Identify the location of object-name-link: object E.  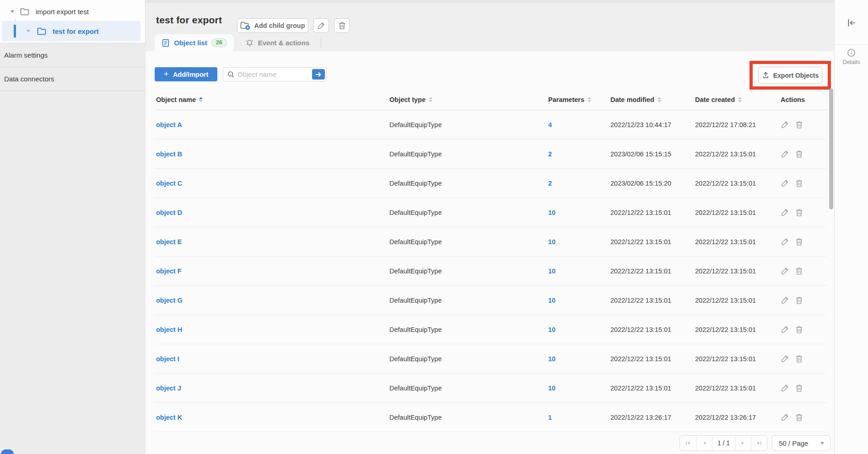
(169, 242).